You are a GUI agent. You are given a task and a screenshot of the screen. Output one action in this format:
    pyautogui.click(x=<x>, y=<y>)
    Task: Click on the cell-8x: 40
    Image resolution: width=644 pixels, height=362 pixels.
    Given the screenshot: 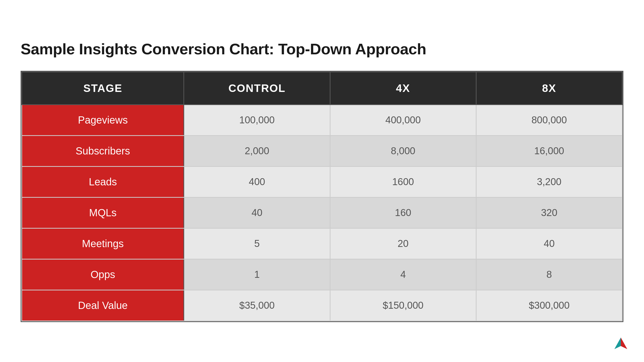 What is the action you would take?
    pyautogui.click(x=549, y=244)
    